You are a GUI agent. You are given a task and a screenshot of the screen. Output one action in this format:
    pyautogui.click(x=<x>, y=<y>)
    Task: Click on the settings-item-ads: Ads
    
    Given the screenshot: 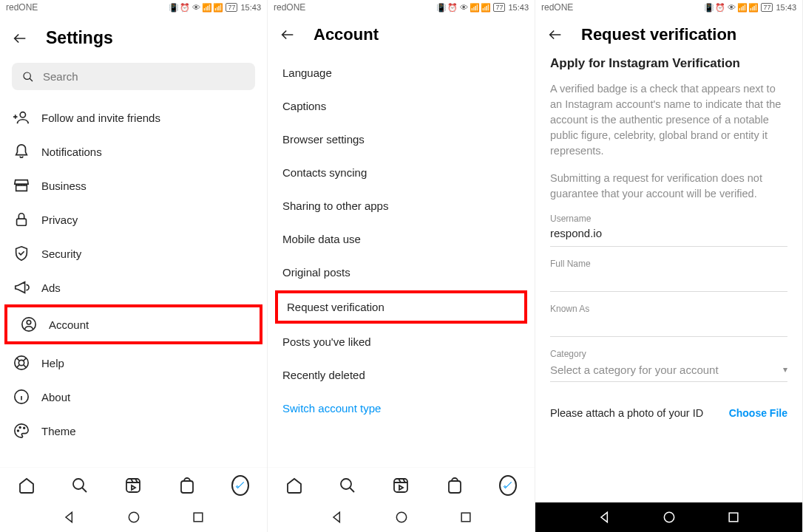 What is the action you would take?
    pyautogui.click(x=133, y=287)
    